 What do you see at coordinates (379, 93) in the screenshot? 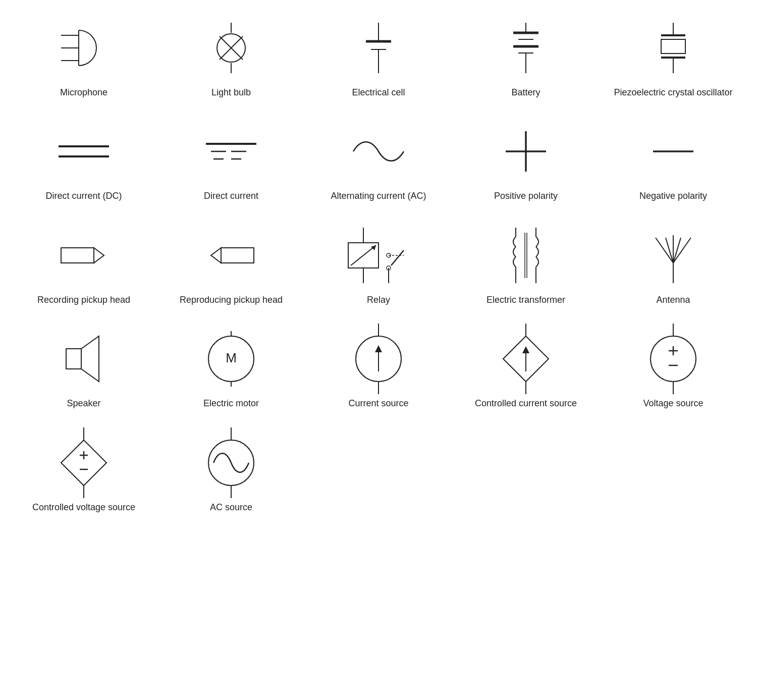
I see `electrical-cell-label: Electrical cell` at bounding box center [379, 93].